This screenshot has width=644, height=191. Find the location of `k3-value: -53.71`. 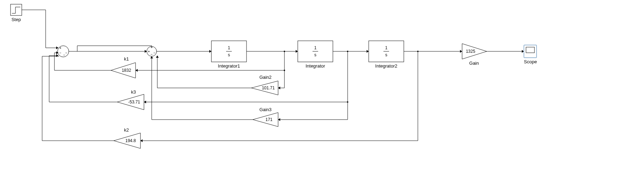

k3-value: -53.71 is located at coordinates (134, 102).